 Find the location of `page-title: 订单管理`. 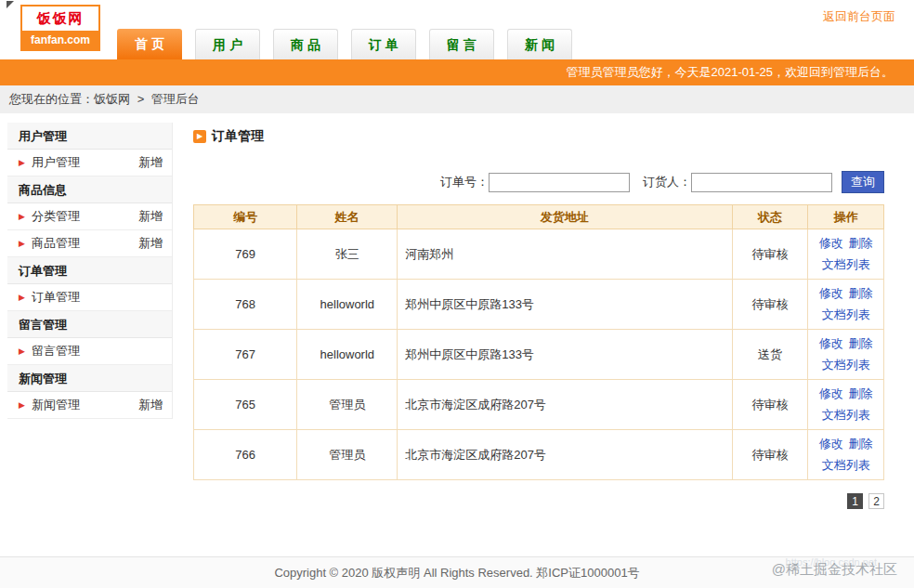

page-title: 订单管理 is located at coordinates (238, 137).